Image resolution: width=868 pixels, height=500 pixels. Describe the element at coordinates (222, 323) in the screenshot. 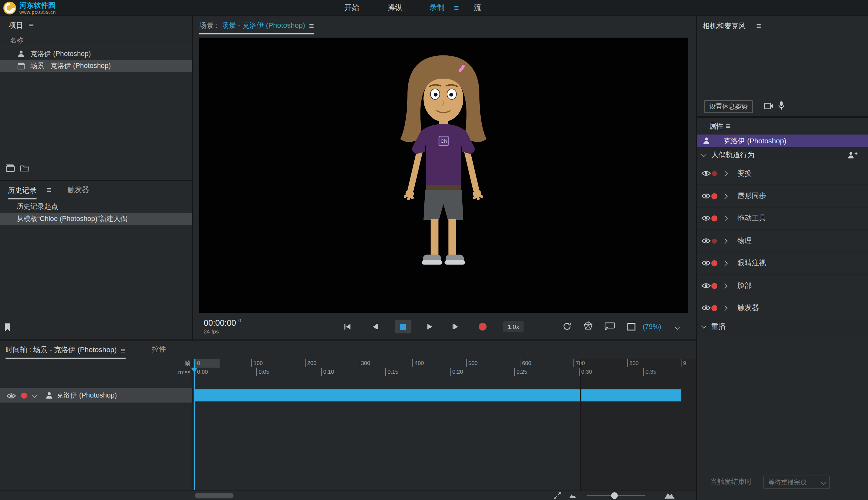

I see `timecode-display: 00:00:00 0` at that location.